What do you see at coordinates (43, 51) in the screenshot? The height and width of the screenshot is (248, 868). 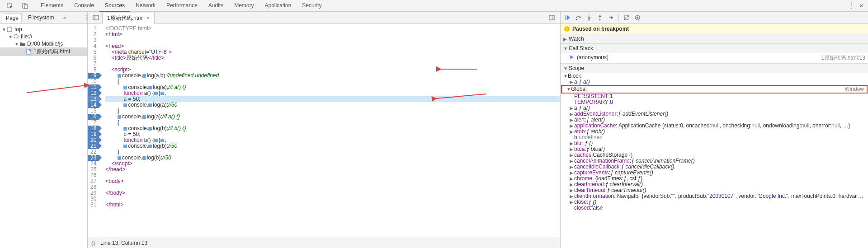 I see `tree-item: 1原始代码.html` at bounding box center [43, 51].